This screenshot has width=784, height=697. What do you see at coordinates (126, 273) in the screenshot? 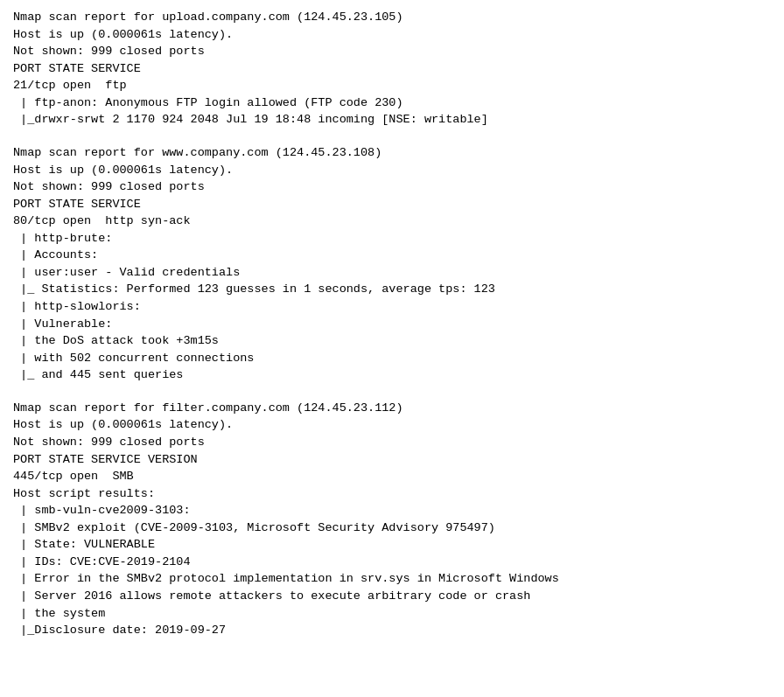
I see `line-1-7: | user:user - Valid credentials` at bounding box center [126, 273].